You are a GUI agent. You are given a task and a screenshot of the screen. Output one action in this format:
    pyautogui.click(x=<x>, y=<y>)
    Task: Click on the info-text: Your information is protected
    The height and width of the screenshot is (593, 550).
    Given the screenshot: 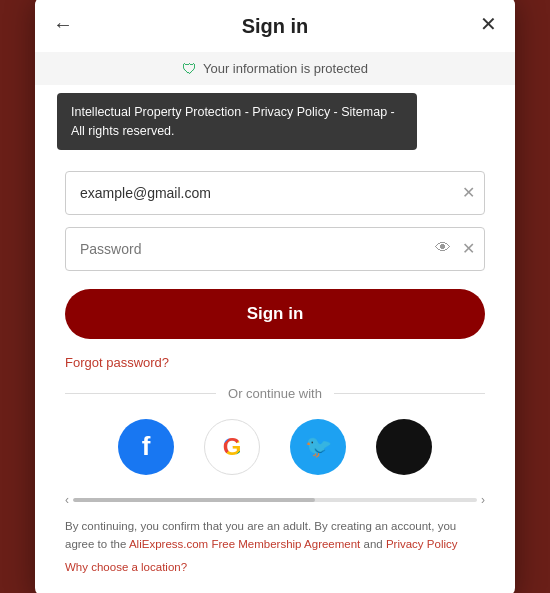 What is the action you would take?
    pyautogui.click(x=286, y=68)
    